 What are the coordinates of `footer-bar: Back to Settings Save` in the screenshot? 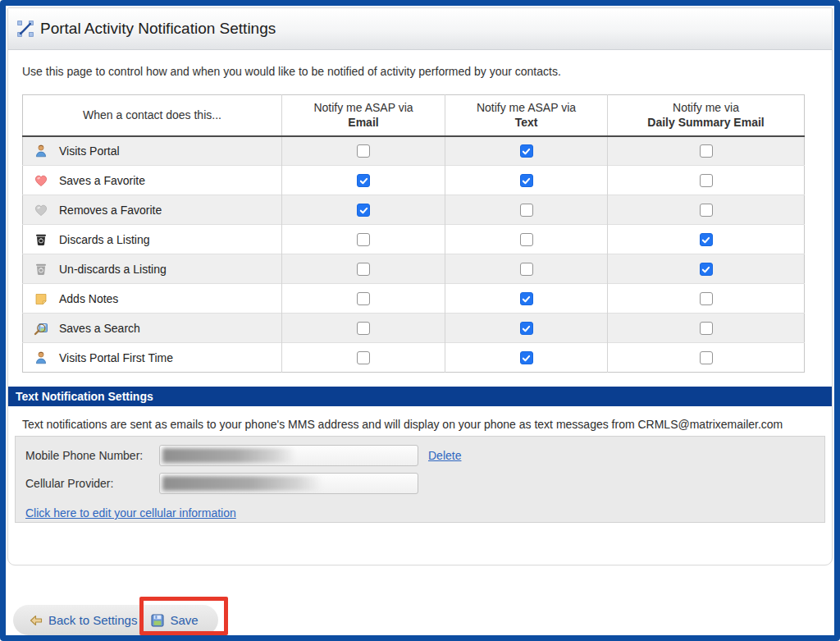 It's located at (420, 599).